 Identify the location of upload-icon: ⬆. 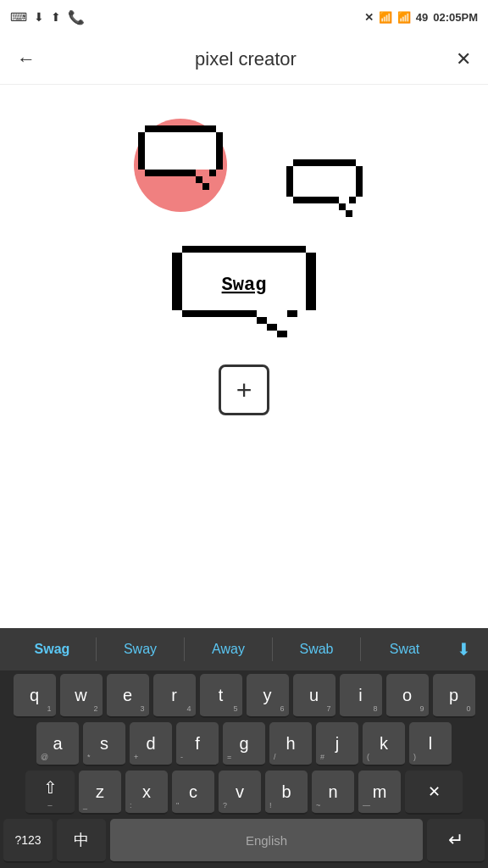
(56, 17).